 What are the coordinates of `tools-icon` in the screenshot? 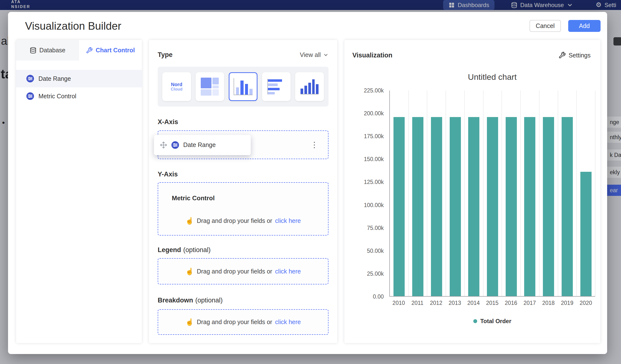 It's located at (562, 55).